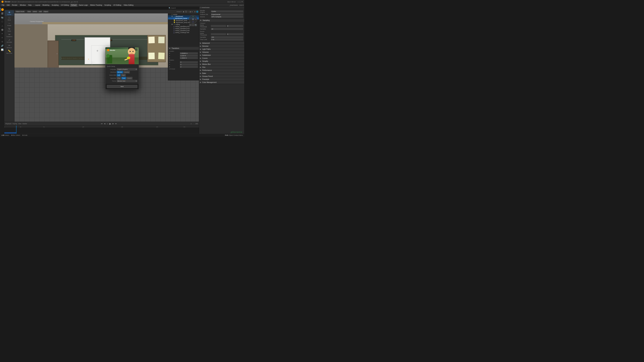 This screenshot has height=362, width=644. I want to click on jump-start-btn: ⏮, so click(102, 123).